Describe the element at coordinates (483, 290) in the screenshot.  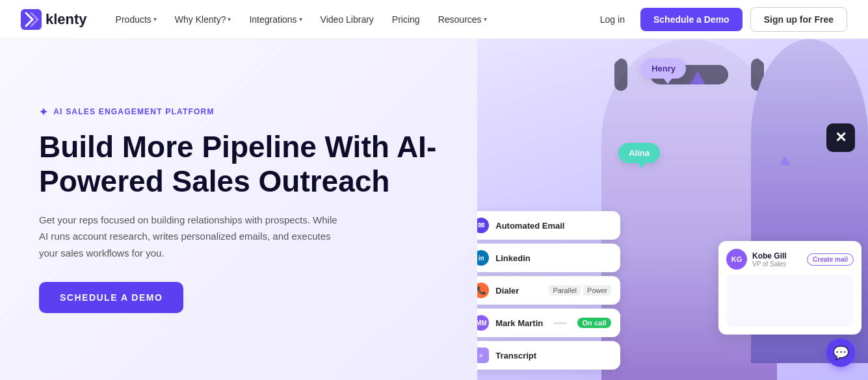
I see `dialer-icon: 📞` at that location.